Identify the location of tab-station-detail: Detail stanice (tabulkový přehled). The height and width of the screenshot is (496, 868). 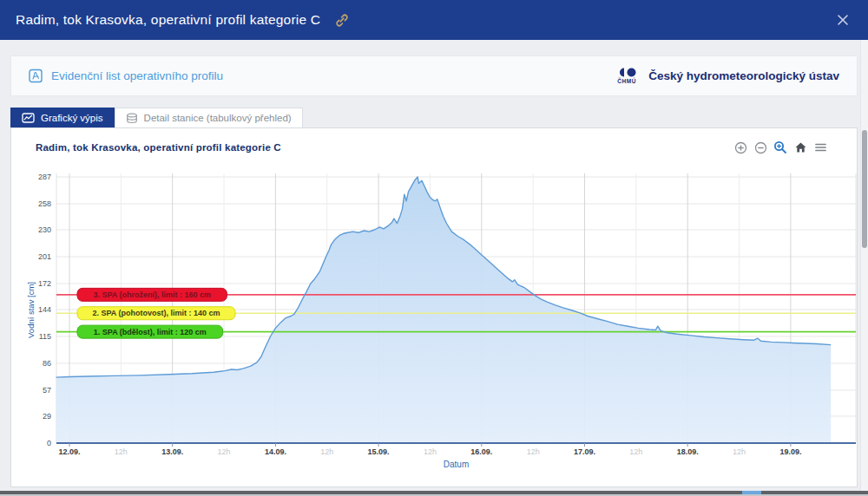
(208, 118).